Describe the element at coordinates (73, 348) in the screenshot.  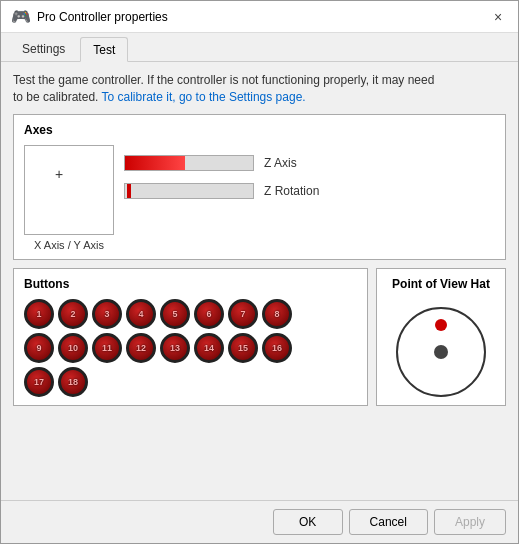
I see `button-10: 10` at that location.